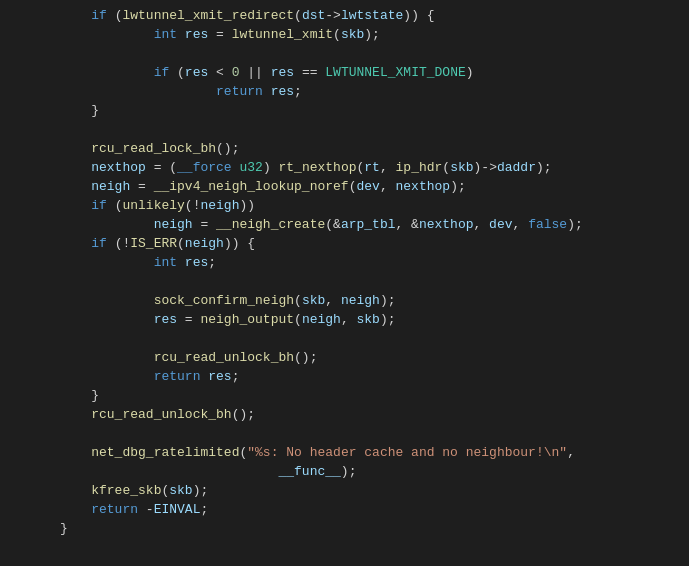 This screenshot has width=689, height=566. Describe the element at coordinates (344, 206) in the screenshot. I see `code-line: if (unlikely(!neigh))` at that location.